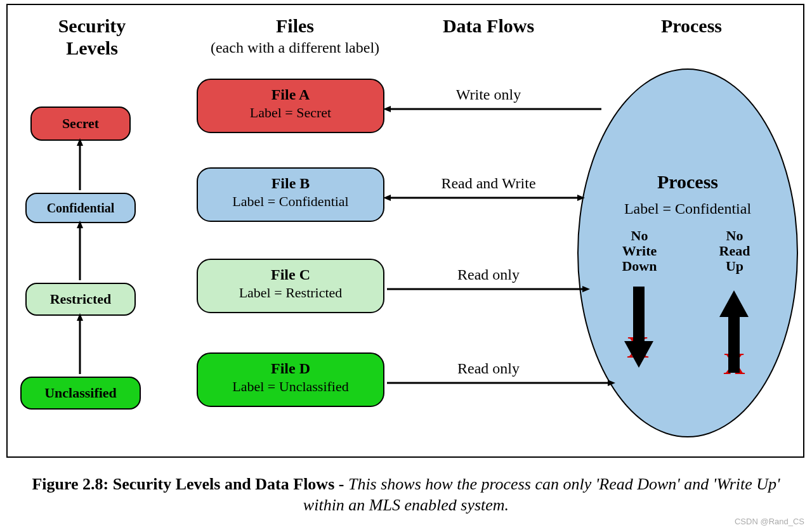 Image resolution: width=812 pixels, height=530 pixels. Describe the element at coordinates (291, 293) in the screenshot. I see `file-c-label: Label = Restricted` at that location.